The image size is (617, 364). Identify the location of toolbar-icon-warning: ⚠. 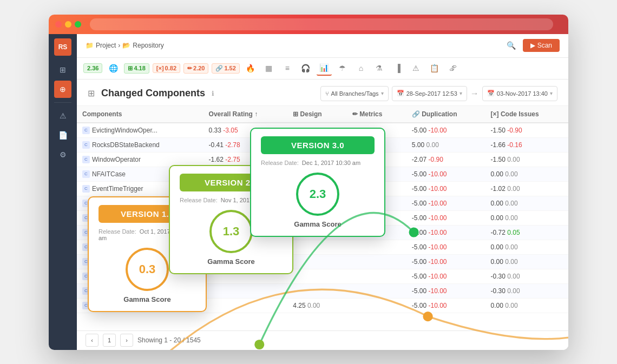
(416, 68).